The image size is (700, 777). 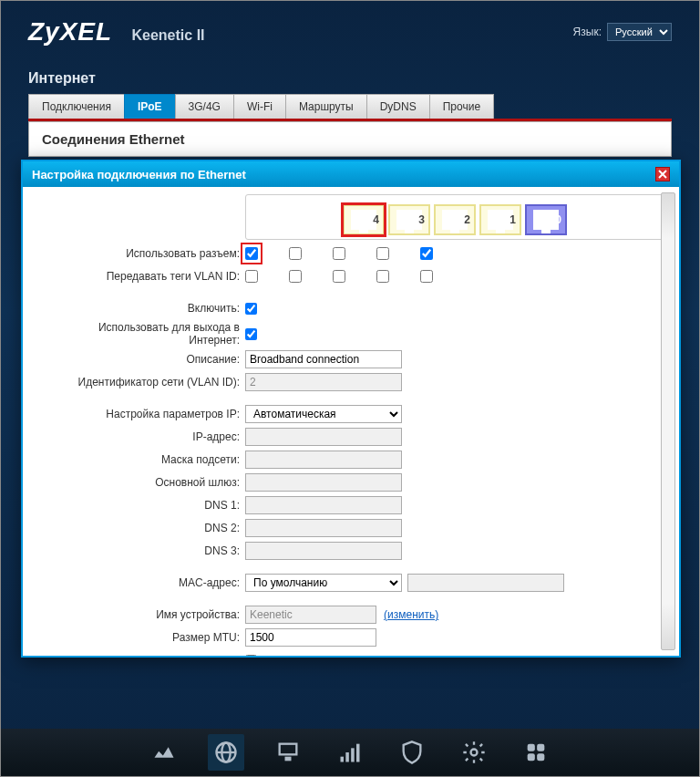 What do you see at coordinates (149, 334) in the screenshot?
I see `use-internet-label: Использовать для выхода в Интернет:` at bounding box center [149, 334].